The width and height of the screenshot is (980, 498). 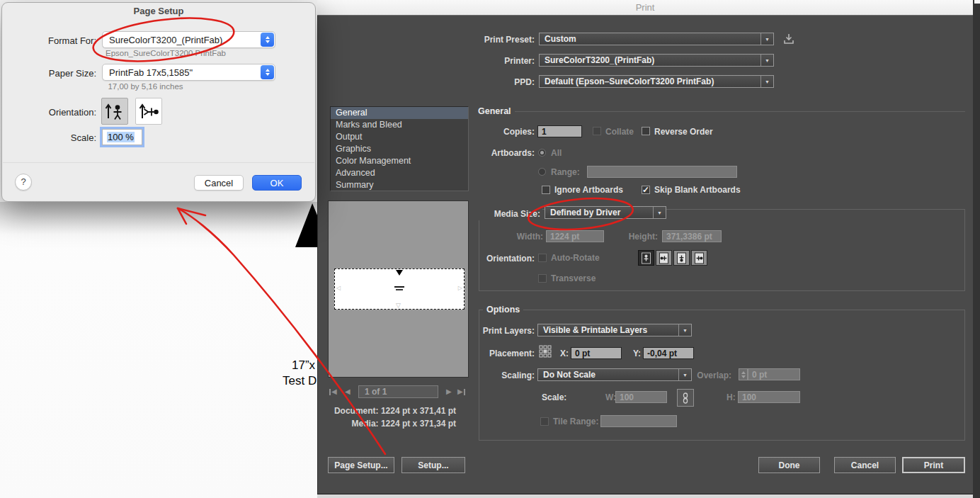 What do you see at coordinates (608, 375) in the screenshot?
I see `scaling-value: Do Not Scale` at bounding box center [608, 375].